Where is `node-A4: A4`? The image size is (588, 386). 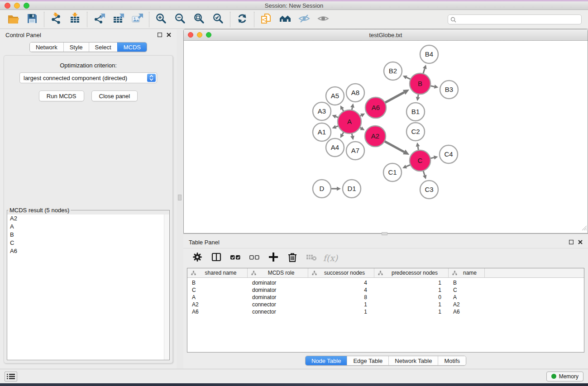 node-A4: A4 is located at coordinates (335, 148).